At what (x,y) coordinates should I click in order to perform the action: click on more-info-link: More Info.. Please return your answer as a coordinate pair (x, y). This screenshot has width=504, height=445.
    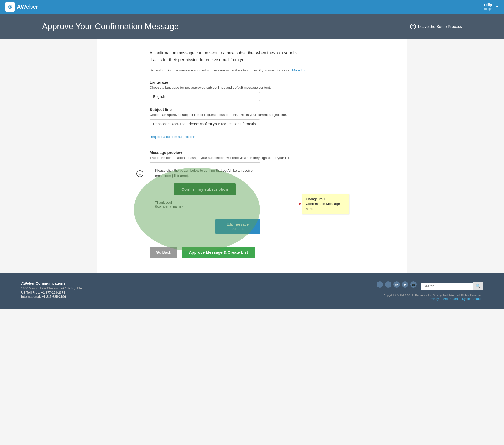
    Looking at the image, I should click on (300, 70).